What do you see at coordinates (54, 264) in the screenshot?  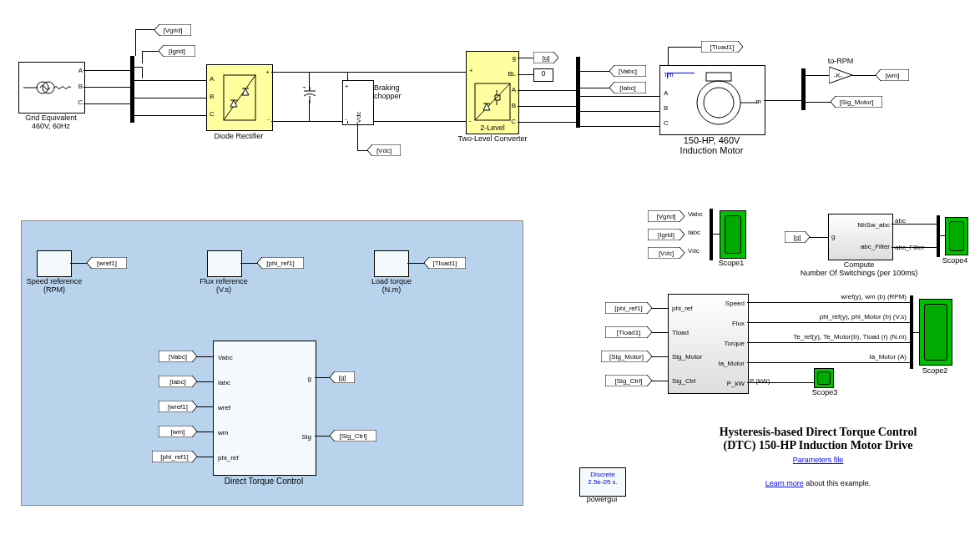 I see `speed-reference-block` at bounding box center [54, 264].